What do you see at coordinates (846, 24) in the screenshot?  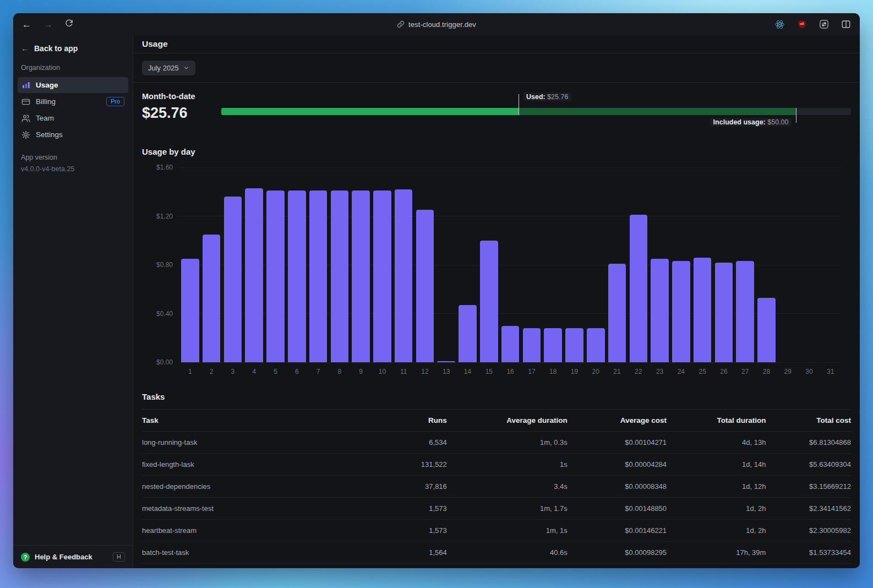 I see `split-view-icon` at bounding box center [846, 24].